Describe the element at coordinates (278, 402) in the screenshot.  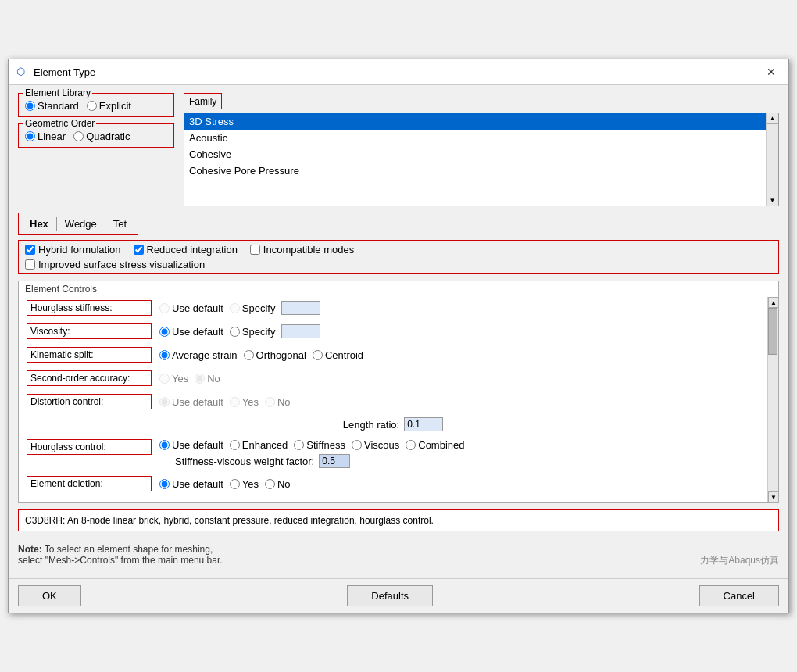
I see `dc-no: No` at that location.